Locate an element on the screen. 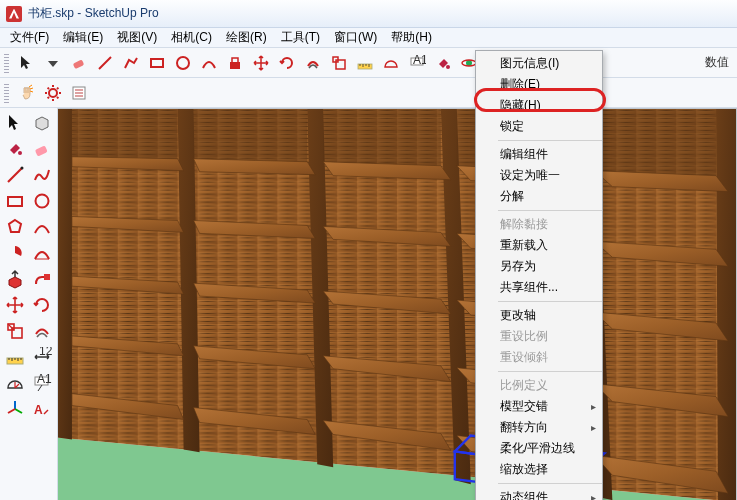  svg-text: 12 is located at coordinates (46, 352).